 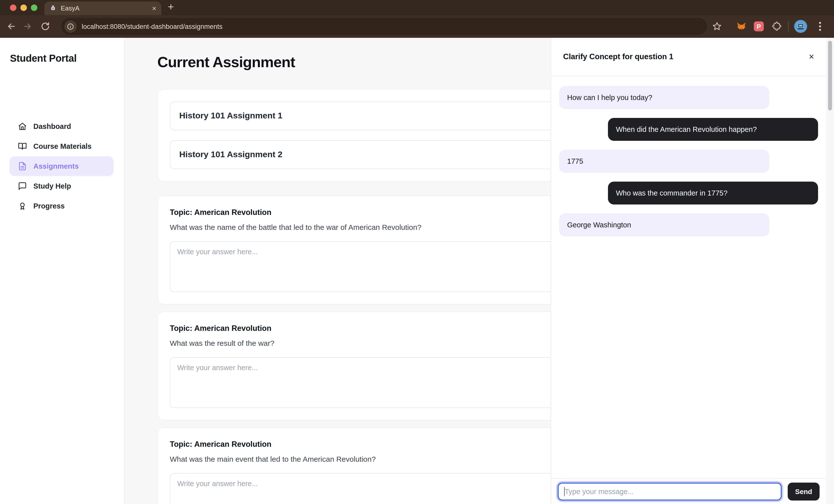 What do you see at coordinates (171, 7) in the screenshot?
I see `new-tab-button: +` at bounding box center [171, 7].